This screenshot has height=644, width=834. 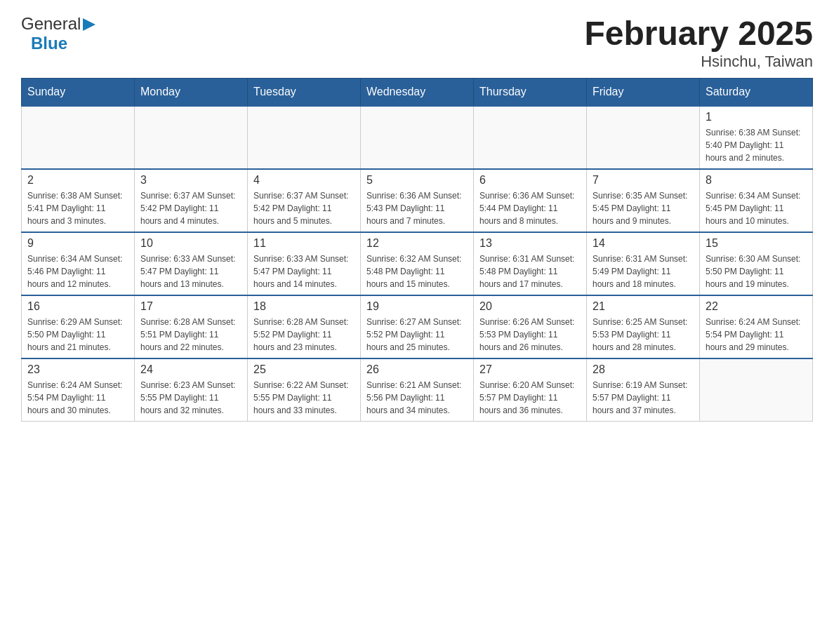 I want to click on day-number: 18, so click(x=304, y=307).